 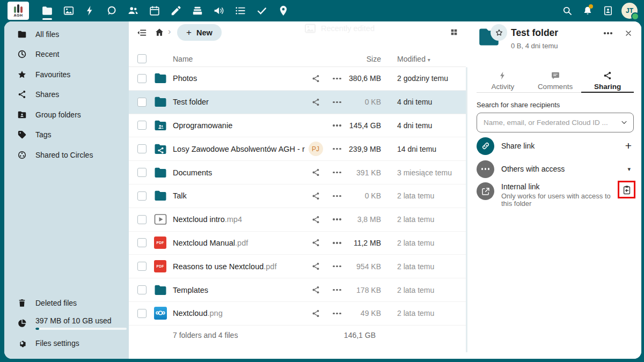 What do you see at coordinates (90, 11) in the screenshot?
I see `topbar-app-activity` at bounding box center [90, 11].